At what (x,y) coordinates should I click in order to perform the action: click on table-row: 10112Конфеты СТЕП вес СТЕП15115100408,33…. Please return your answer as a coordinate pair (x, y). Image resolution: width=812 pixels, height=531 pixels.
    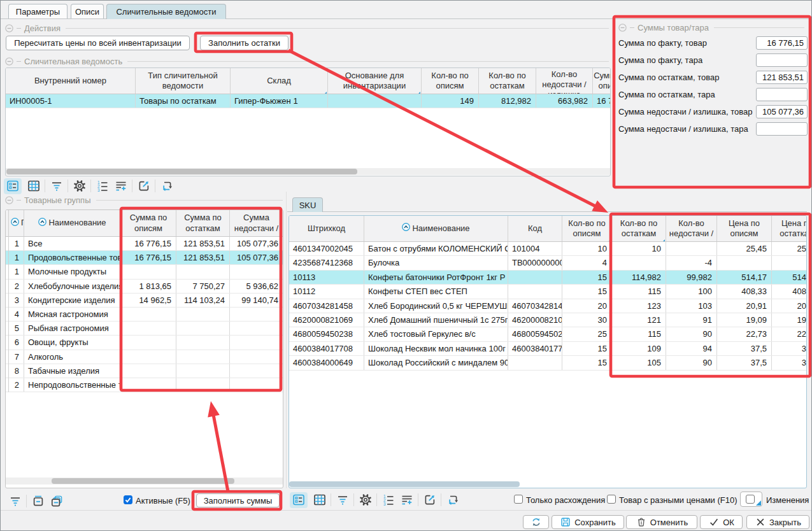
    Looking at the image, I should click on (548, 292).